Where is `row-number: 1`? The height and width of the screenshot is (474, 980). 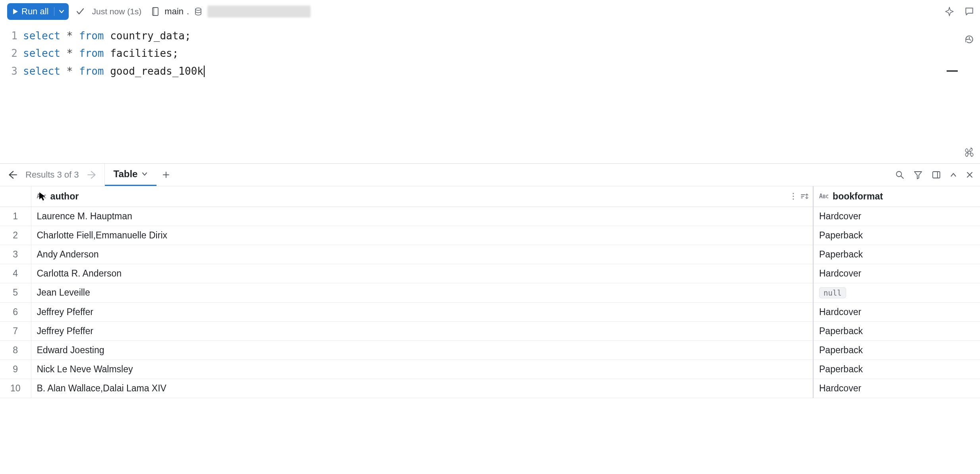
row-number: 1 is located at coordinates (15, 216).